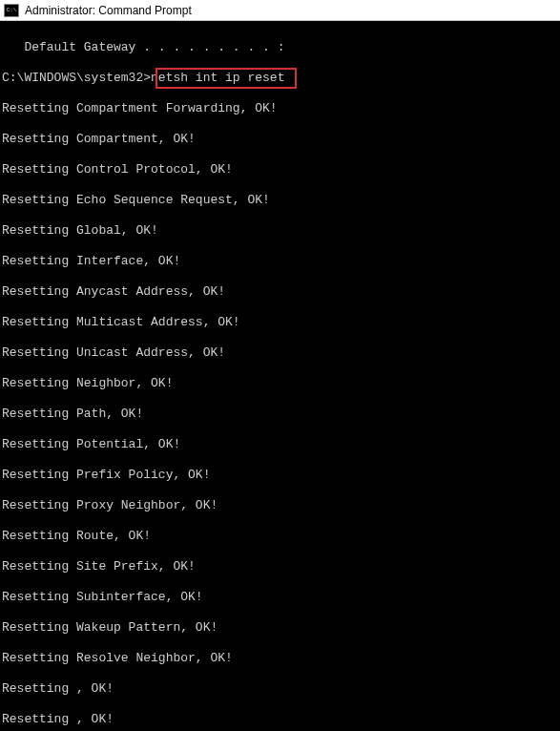 This screenshot has height=731, width=560. Describe the element at coordinates (280, 48) in the screenshot. I see `output-line: Default Gateway . . . . . . . . . :` at that location.